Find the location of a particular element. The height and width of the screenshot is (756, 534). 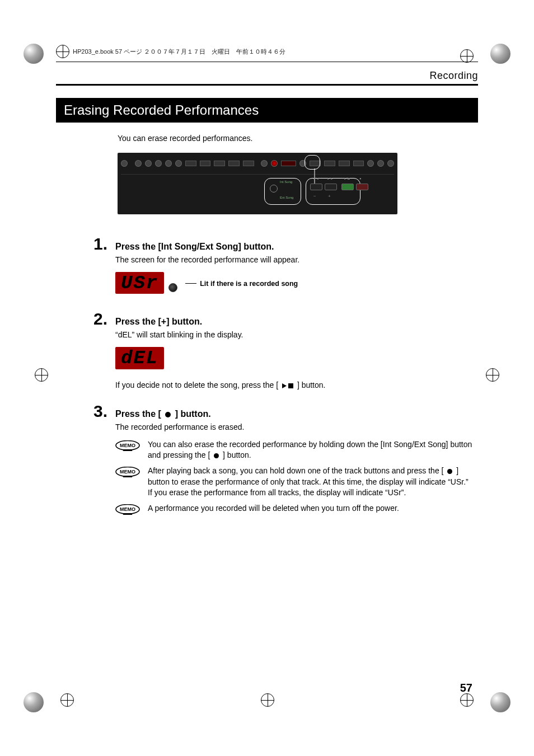

step-title: Press the [Int Song/Ext Song] button. is located at coordinates (294, 247).